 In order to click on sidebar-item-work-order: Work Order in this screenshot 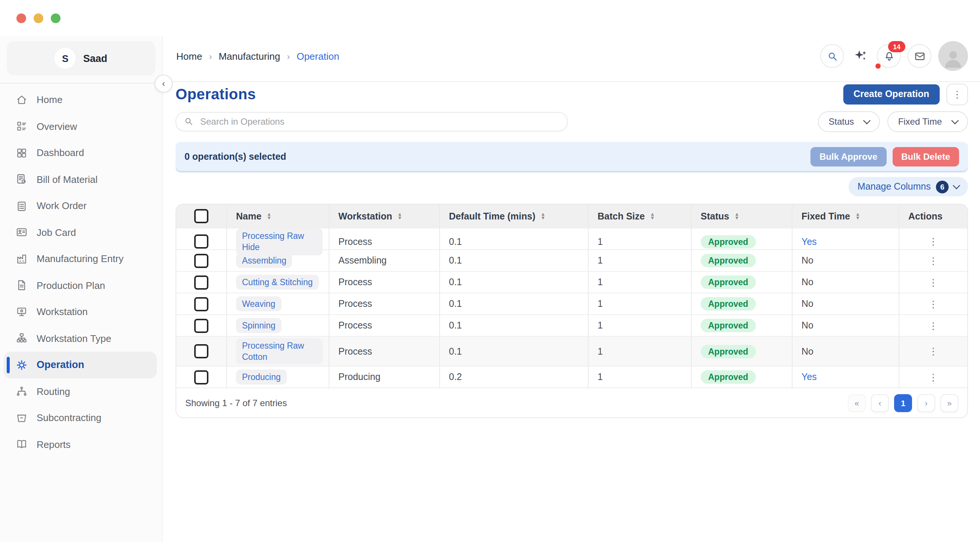, I will do `click(80, 206)`.